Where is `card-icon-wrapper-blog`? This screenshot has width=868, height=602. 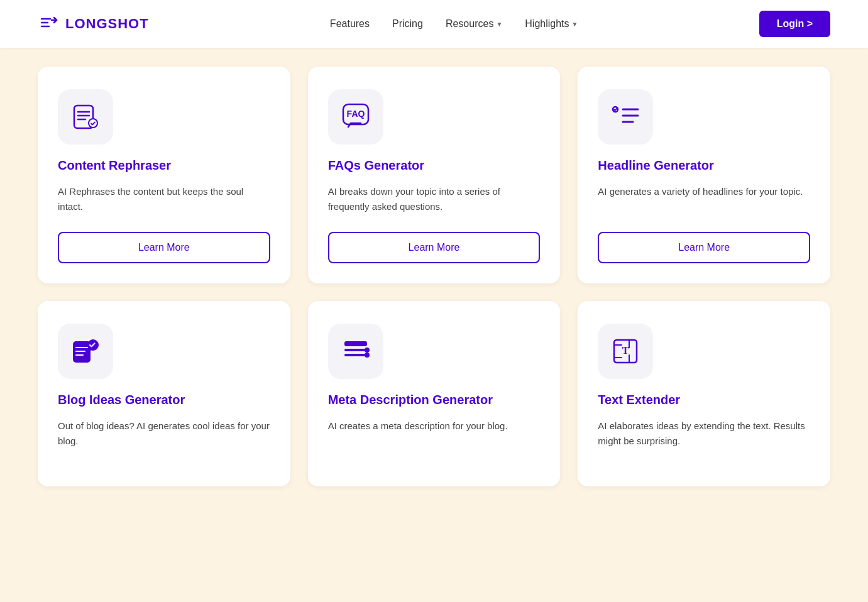
card-icon-wrapper-blog is located at coordinates (85, 351).